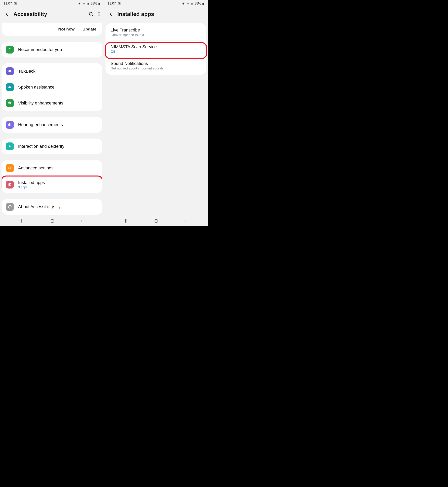 The height and width of the screenshot is (487, 448). I want to click on header: Accessibility, so click(52, 15).